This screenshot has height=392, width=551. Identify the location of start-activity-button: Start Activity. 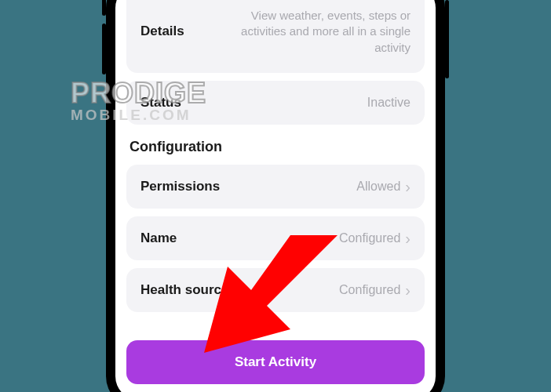
(276, 362).